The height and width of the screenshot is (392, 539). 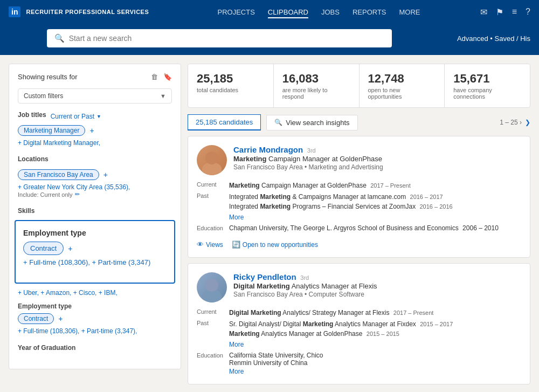 What do you see at coordinates (317, 86) in the screenshot?
I see `stat-likely-respond: 16,083 are more likely to respond` at bounding box center [317, 86].